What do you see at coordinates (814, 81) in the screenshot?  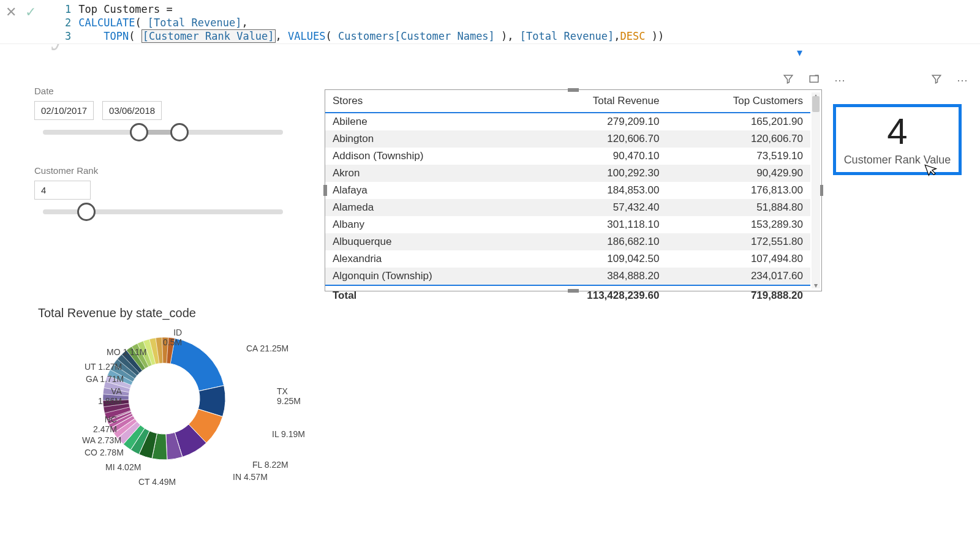 I see `focus-mode-icon` at bounding box center [814, 81].